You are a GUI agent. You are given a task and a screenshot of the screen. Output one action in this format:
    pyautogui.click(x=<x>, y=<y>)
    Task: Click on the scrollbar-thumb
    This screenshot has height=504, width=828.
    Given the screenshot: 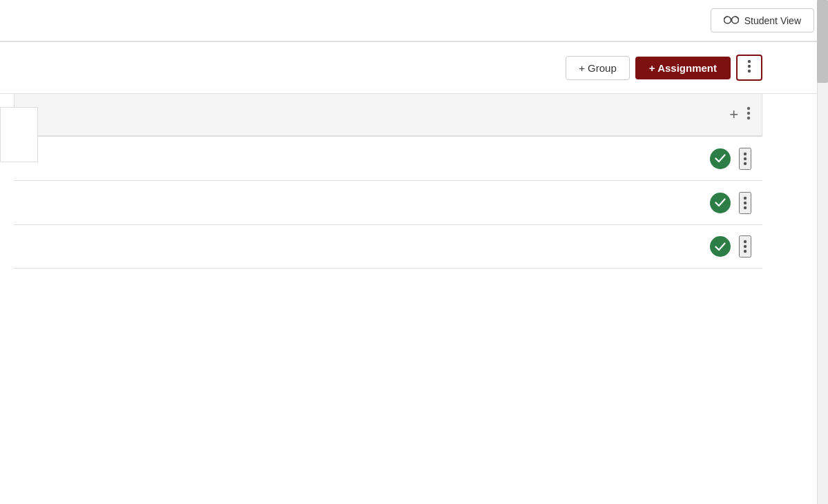 What is the action you would take?
    pyautogui.click(x=822, y=41)
    